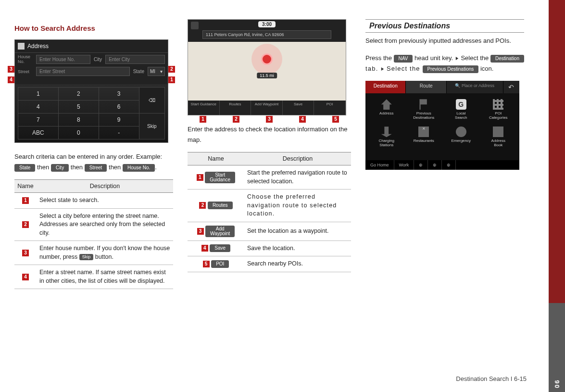  I want to click on state-dropdown: MI ▾, so click(156, 71).